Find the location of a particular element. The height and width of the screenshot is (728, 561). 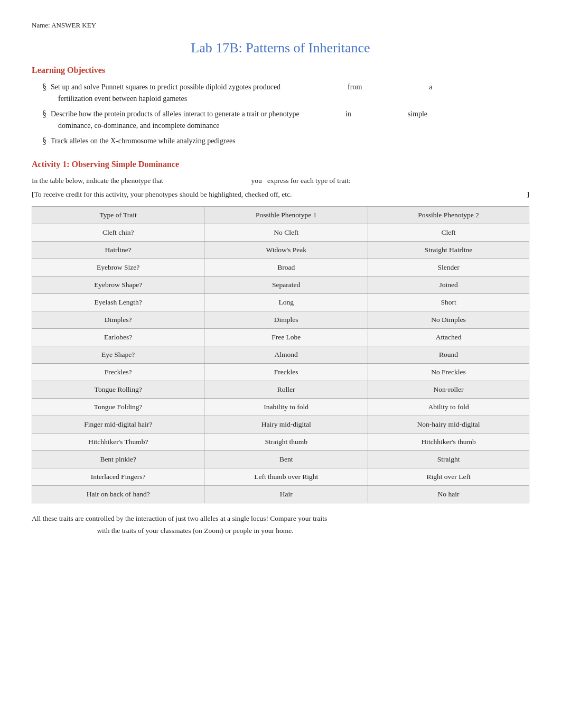

activity-1-title: Activity 1: Observing Simple Dominance is located at coordinates (280, 164).